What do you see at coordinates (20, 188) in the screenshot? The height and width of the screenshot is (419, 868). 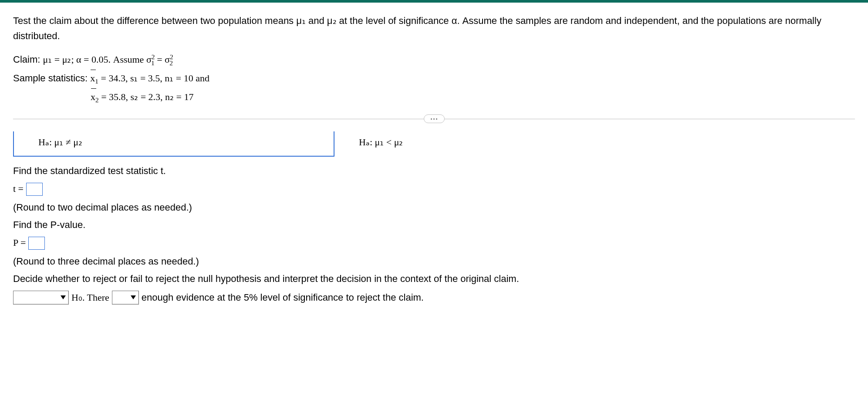 I see `t-label: t =` at bounding box center [20, 188].